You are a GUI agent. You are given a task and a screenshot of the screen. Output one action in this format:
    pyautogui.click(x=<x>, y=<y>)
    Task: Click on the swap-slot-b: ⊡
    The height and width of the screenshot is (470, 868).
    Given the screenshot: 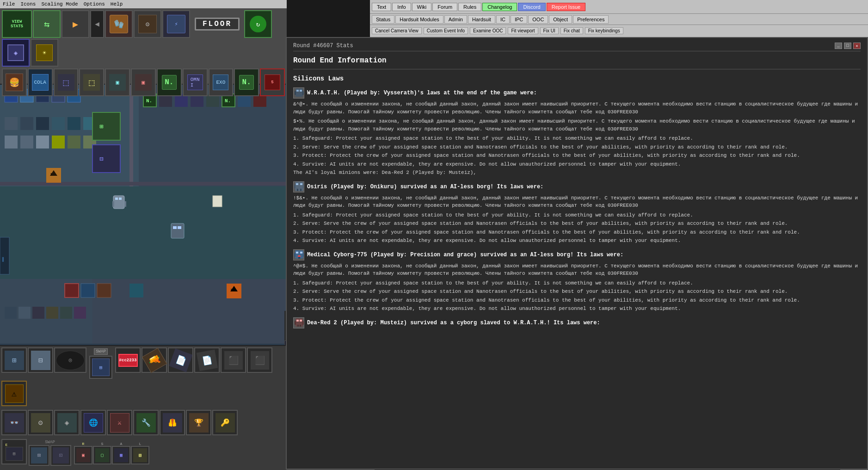 What is the action you would take?
    pyautogui.click(x=61, y=455)
    